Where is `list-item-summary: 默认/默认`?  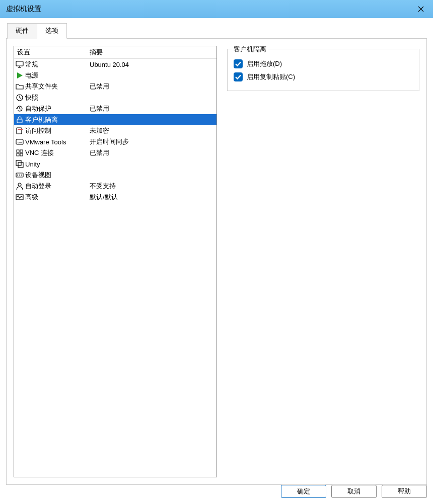 list-item-summary: 默认/默认 is located at coordinates (153, 197).